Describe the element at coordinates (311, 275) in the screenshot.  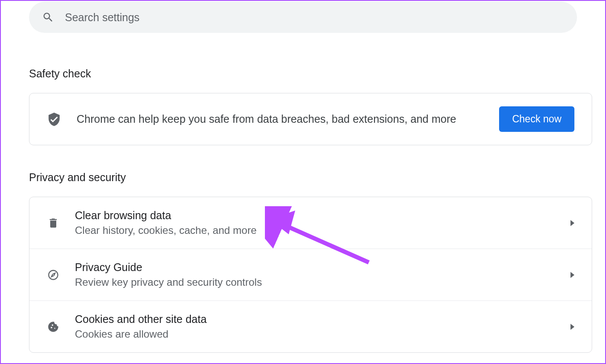
I see `privacy-guide-row: Privacy Guide Review key privacy and sec…` at that location.